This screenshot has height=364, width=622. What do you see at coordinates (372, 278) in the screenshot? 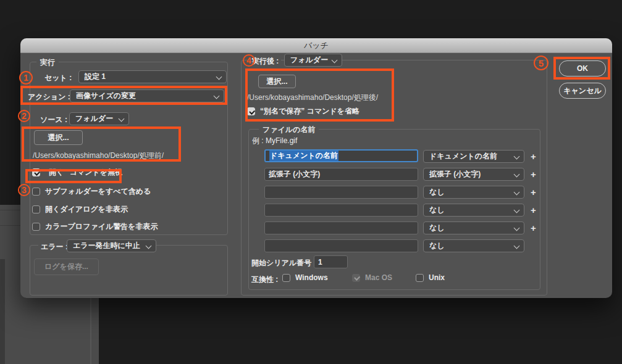
I see `checkbox-row-macos: Mac OS` at bounding box center [372, 278].